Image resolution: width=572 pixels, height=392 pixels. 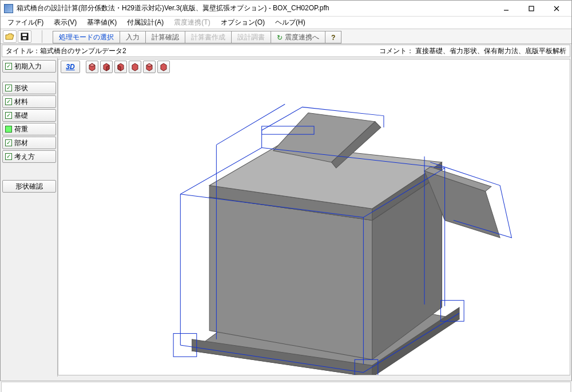 I want to click on statusbar, so click(x=286, y=386).